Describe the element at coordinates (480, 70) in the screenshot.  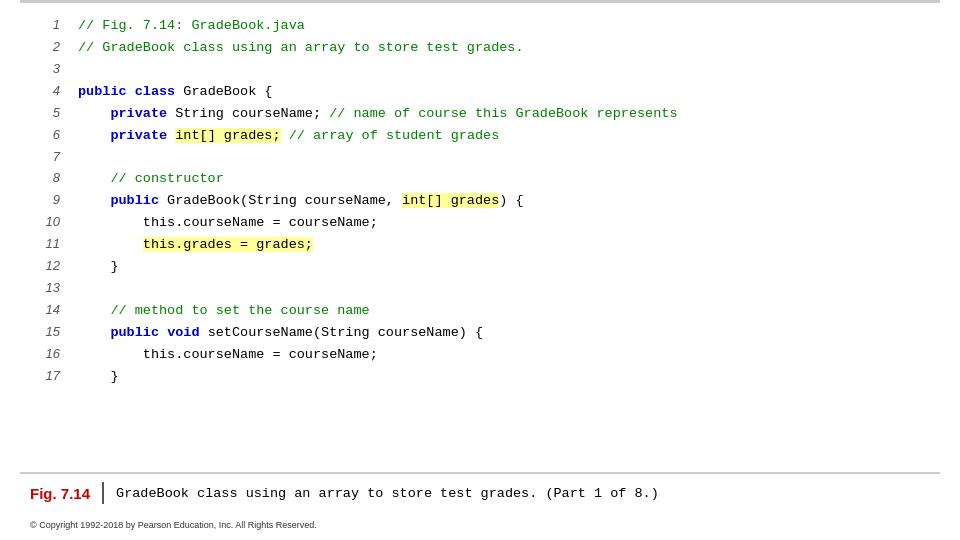
I see `code-line-3: 3` at that location.